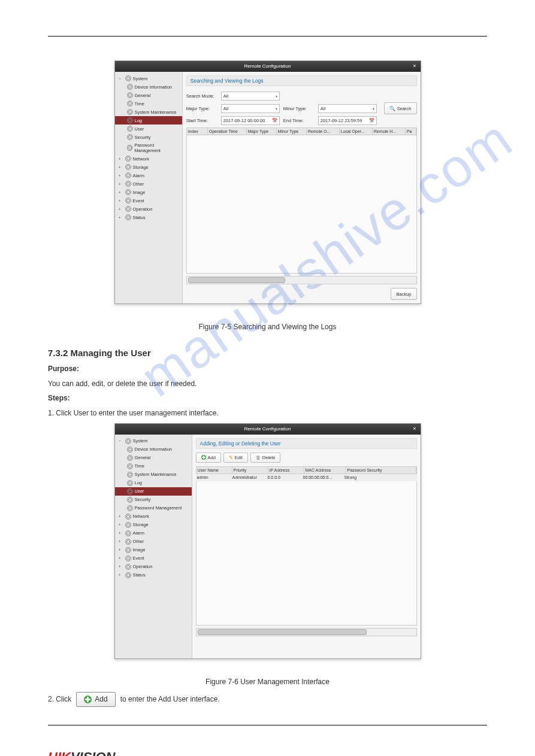 The height and width of the screenshot is (756, 535). I want to click on steps-label: Steps:, so click(59, 398).